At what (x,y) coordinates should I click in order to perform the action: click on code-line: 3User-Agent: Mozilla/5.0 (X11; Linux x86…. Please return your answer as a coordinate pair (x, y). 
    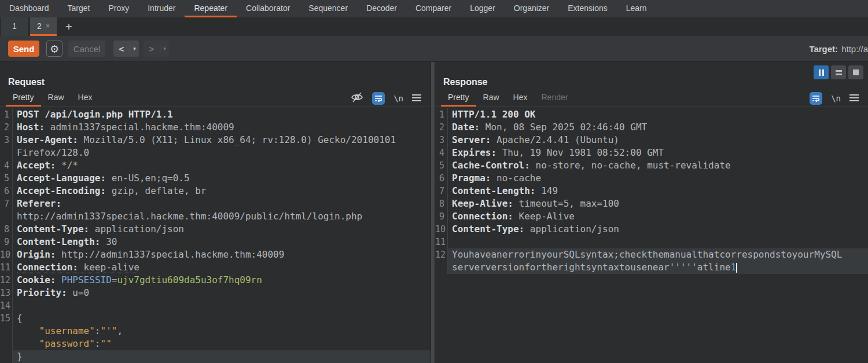
    Looking at the image, I should click on (215, 140).